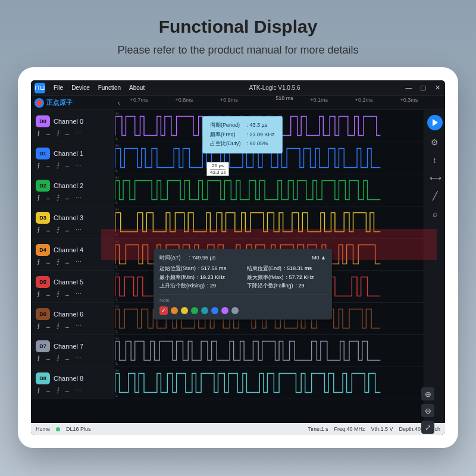  I want to click on channel-badge: D6, so click(43, 314).